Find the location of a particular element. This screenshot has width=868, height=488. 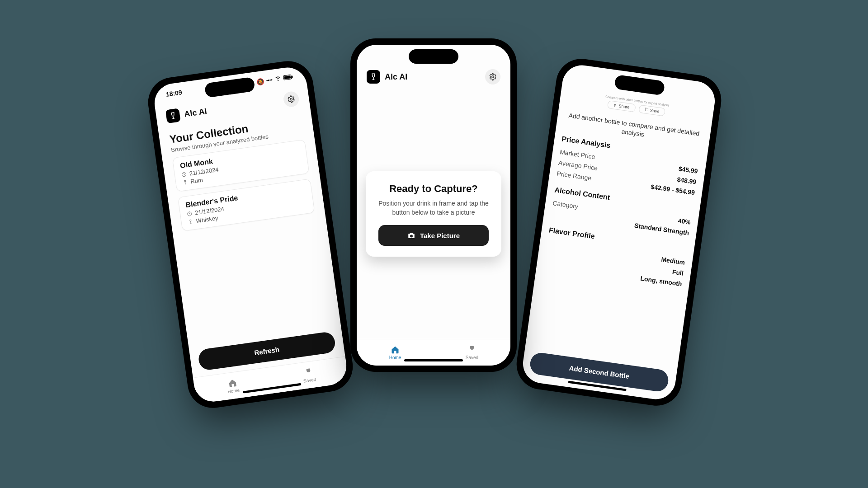

battery-icon is located at coordinates (288, 78).